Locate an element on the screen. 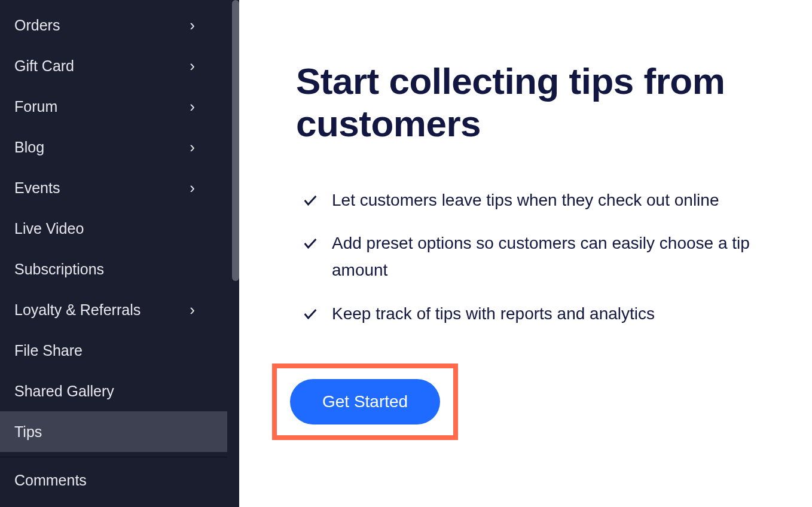 The height and width of the screenshot is (507, 812). sidebar-item-label: File Share is located at coordinates (48, 350).